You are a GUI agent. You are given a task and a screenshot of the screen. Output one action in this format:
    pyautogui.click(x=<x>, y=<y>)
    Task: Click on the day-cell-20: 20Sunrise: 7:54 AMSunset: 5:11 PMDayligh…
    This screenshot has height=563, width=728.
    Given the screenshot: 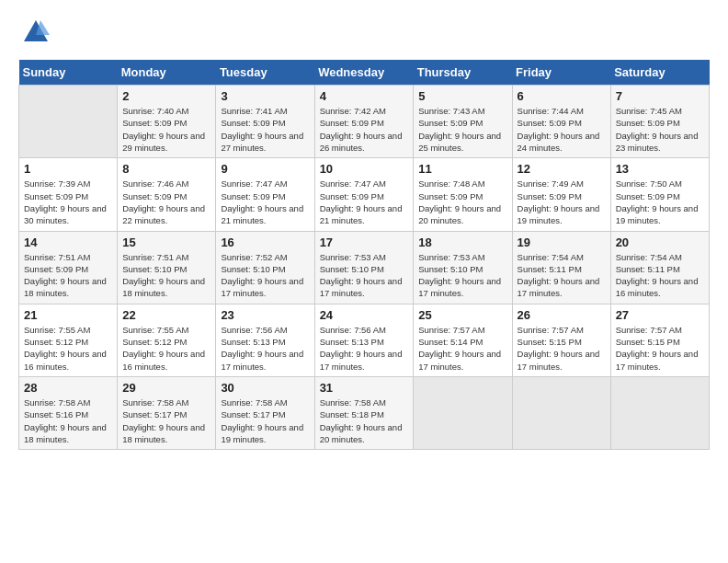 What is the action you would take?
    pyautogui.click(x=660, y=267)
    